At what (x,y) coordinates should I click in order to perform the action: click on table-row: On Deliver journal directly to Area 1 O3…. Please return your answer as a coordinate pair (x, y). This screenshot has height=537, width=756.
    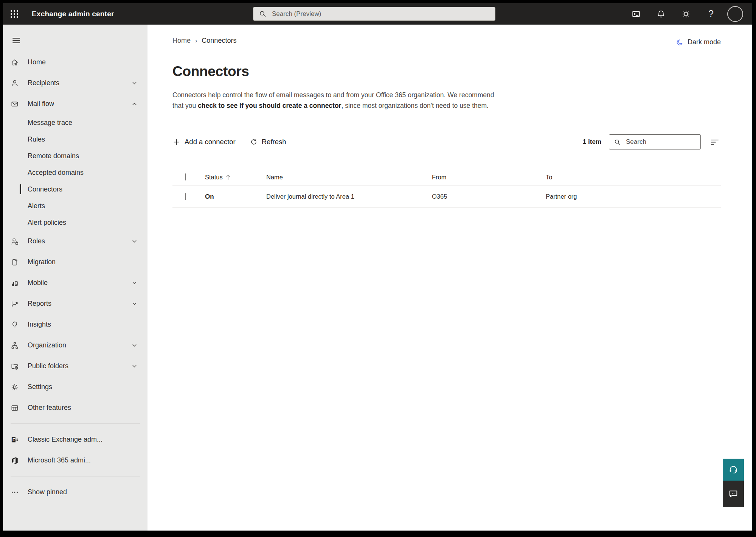
    Looking at the image, I should click on (447, 197).